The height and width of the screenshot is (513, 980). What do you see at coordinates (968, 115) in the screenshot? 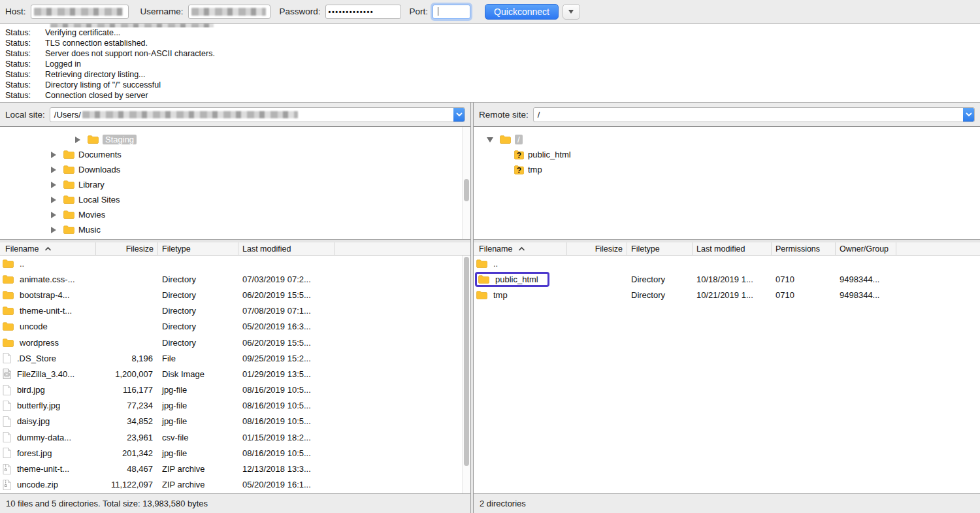
I see `remote-site-dropdown-button` at bounding box center [968, 115].